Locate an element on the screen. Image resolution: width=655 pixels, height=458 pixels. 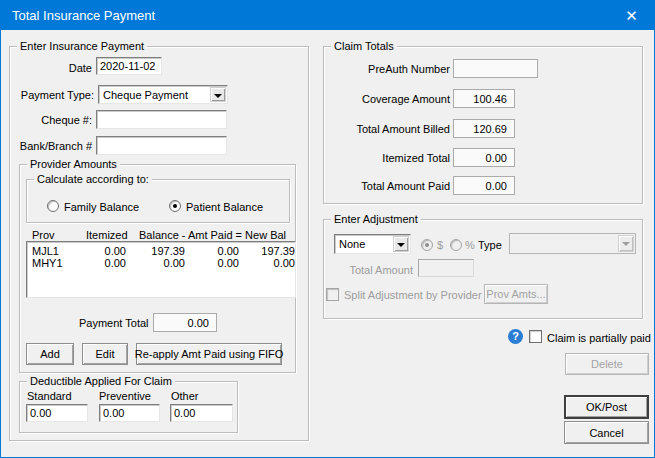
payment-type-select: Cheque Payment is located at coordinates (163, 94).